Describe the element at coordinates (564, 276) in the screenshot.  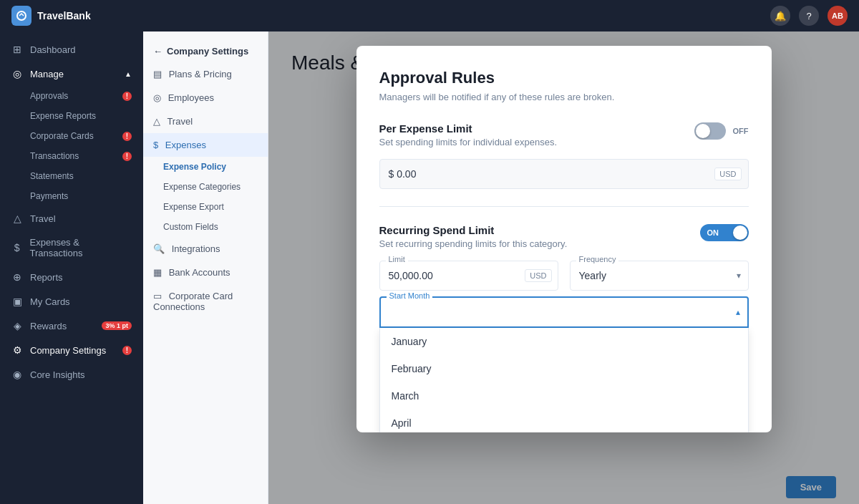
I see `limit-freq-row: Limit USD Frequency Yearly` at that location.